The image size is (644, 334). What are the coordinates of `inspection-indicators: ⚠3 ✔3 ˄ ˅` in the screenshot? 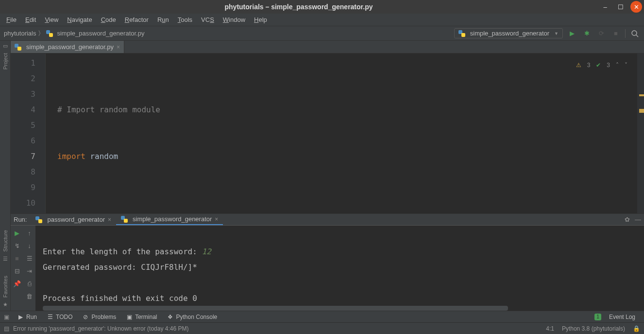 It's located at (602, 65).